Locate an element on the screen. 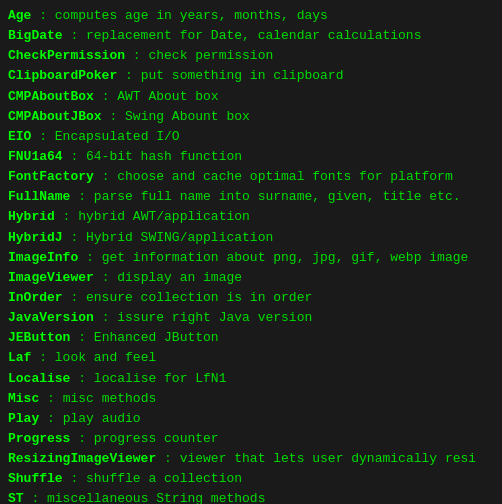  list-item: Laf : look and feel is located at coordinates (251, 358).